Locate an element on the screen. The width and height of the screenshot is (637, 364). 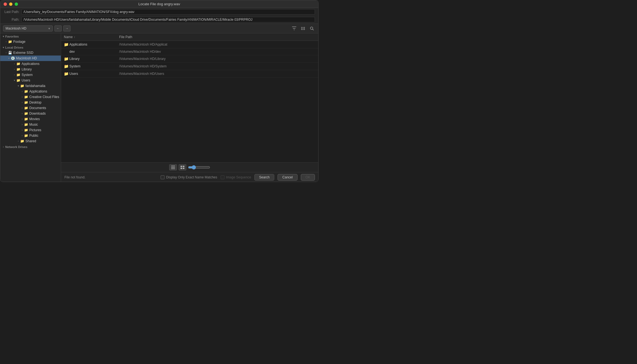
file-row-path: /Volumes/Macintosh HD/System is located at coordinates (217, 66).